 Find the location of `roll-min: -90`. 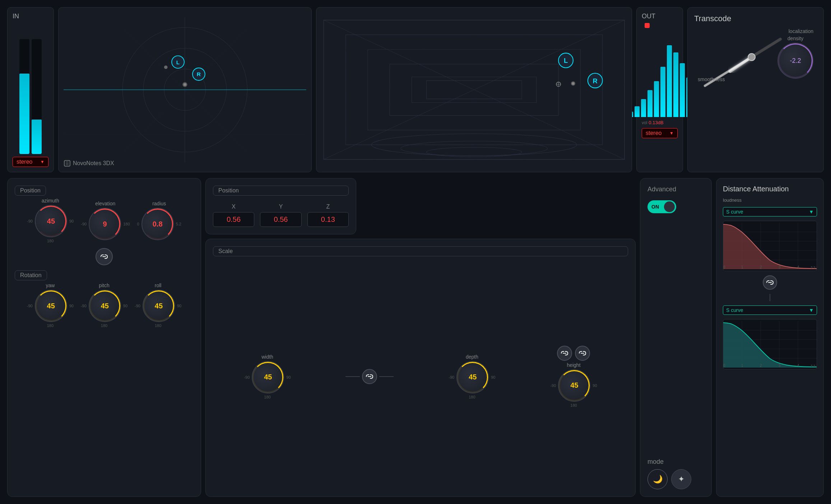

roll-min: -90 is located at coordinates (138, 306).